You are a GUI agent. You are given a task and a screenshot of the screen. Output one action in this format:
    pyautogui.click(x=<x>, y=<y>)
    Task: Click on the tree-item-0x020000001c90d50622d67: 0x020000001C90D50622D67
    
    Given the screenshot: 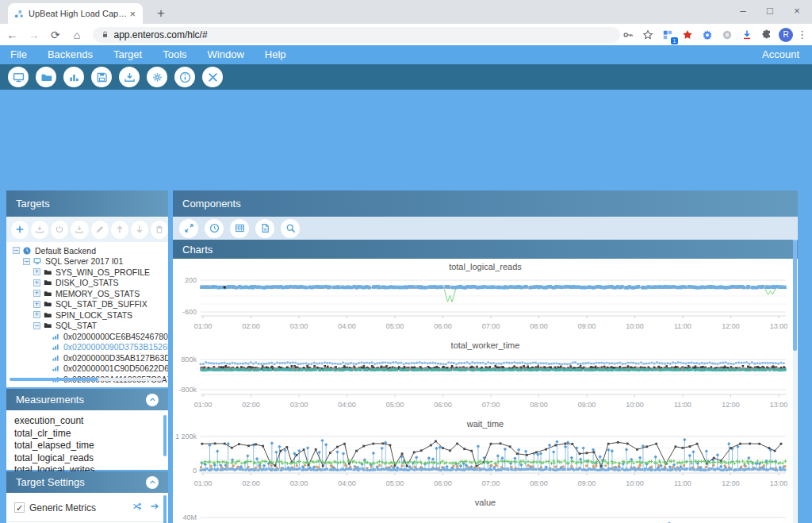 What is the action you would take?
    pyautogui.click(x=87, y=369)
    